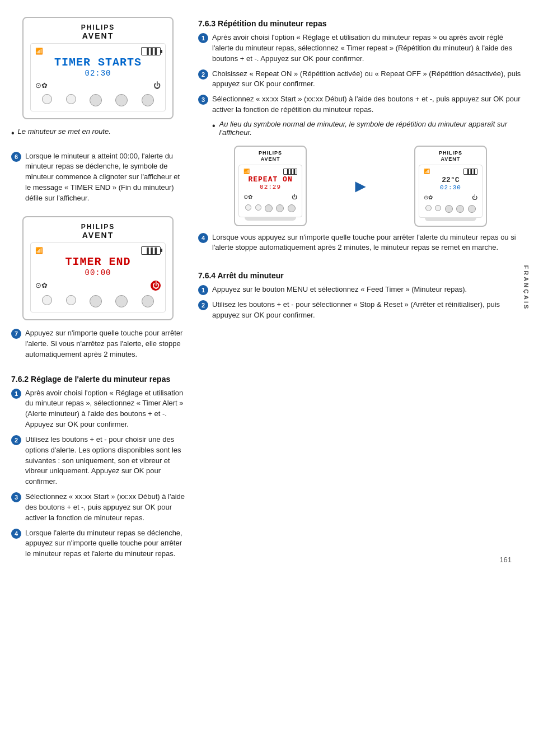  Describe the element at coordinates (438, 208) in the screenshot. I see `btn-temp-b` at that location.